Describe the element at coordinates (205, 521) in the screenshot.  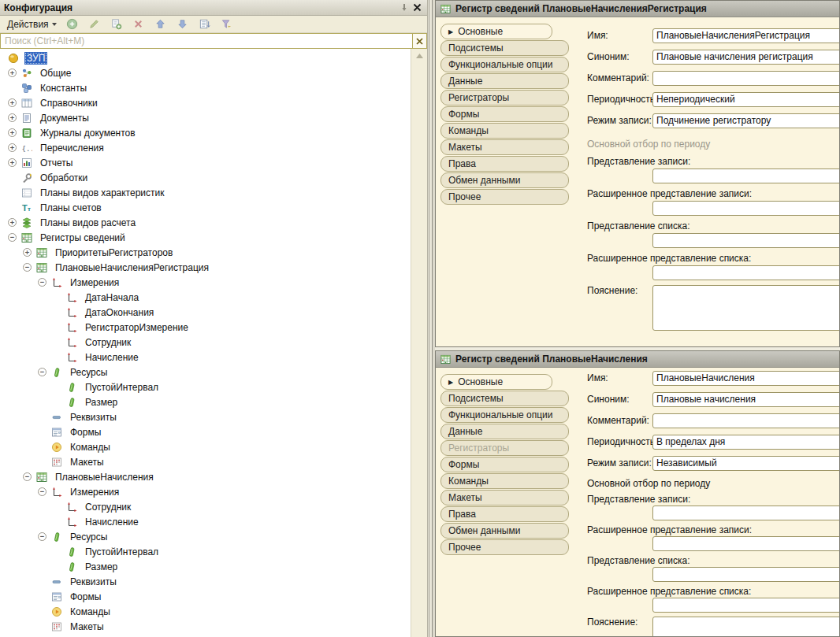
I see `tree-item: Начисление` at that location.